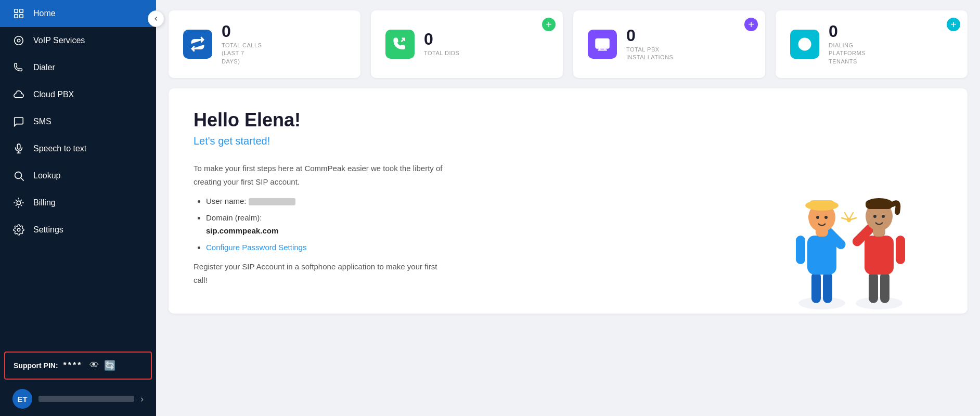 This screenshot has width=980, height=416. Describe the element at coordinates (36, 366) in the screenshot. I see `support-pin-label: Support PIN:` at that location.